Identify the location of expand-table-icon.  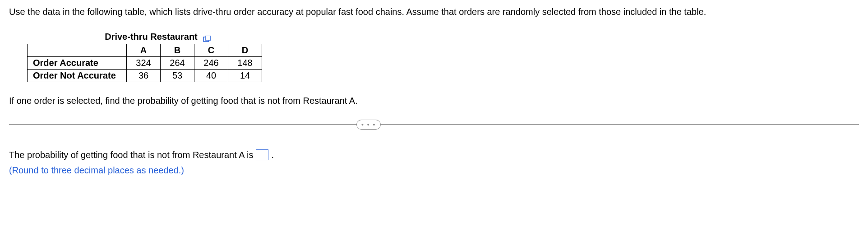
(207, 37).